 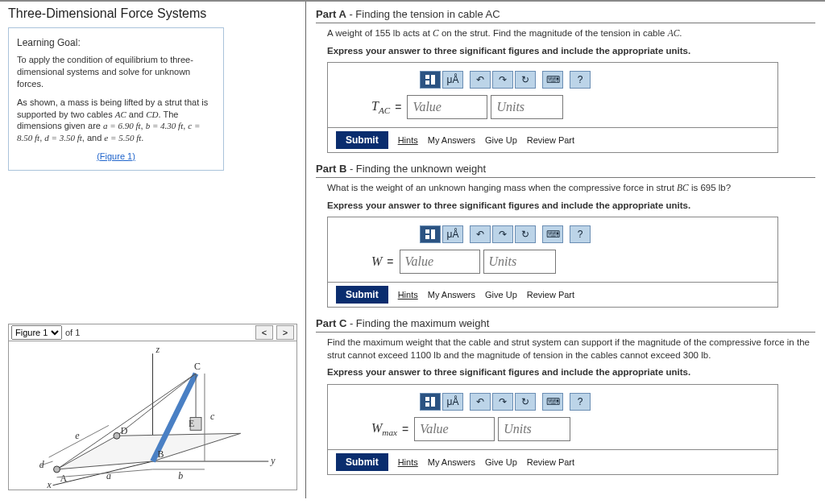 I want to click on part-c-text1: Find the maximum weight that the cable a…, so click(x=571, y=349).